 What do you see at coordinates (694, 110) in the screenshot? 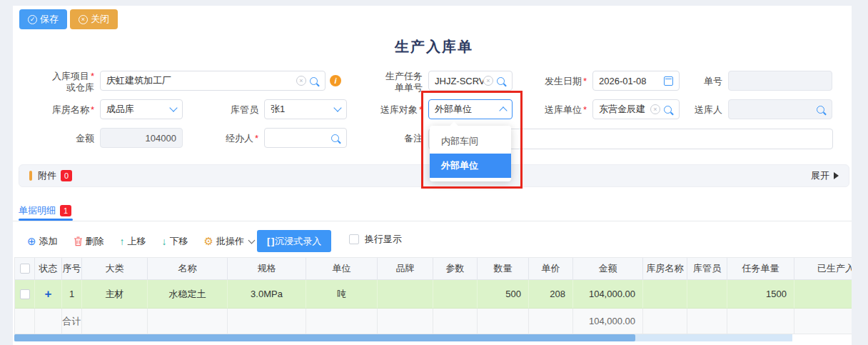
I see `delivery-person-label: 送库人` at bounding box center [694, 110].